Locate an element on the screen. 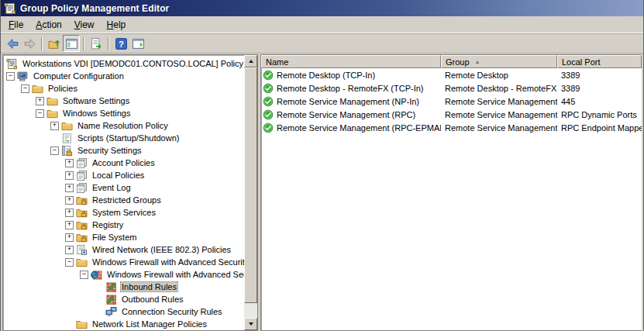  tree-item-label: Scripts (Startup/Shutdown) is located at coordinates (129, 138).